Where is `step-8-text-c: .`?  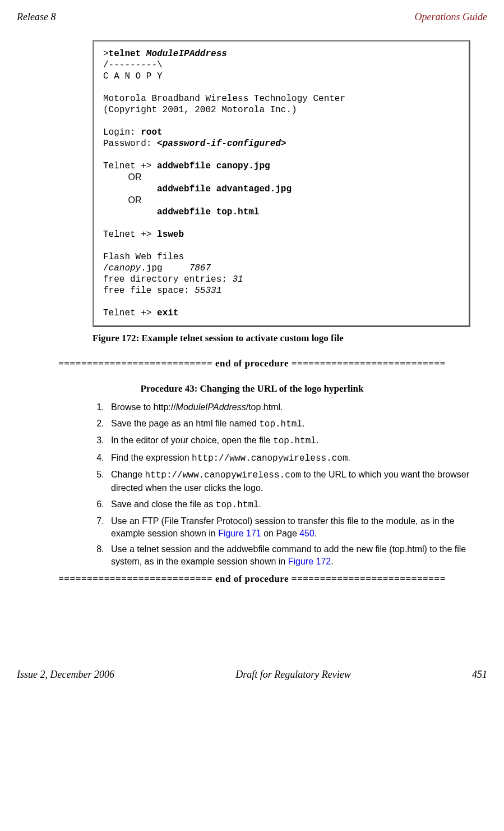 step-8-text-c: . is located at coordinates (332, 561).